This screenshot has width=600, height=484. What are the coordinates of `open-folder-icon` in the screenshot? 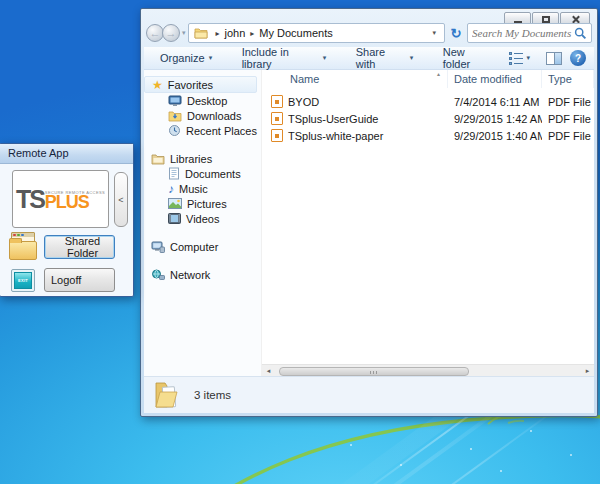 It's located at (166, 395).